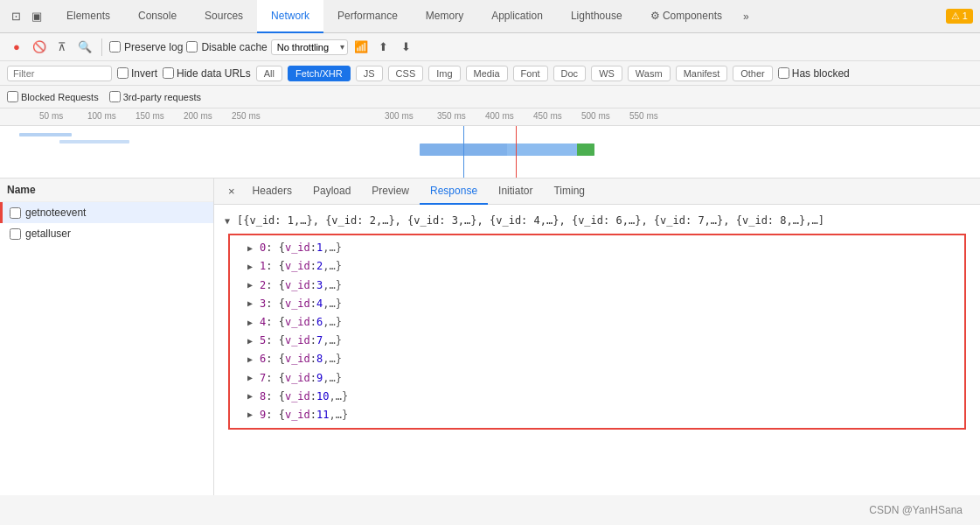  Describe the element at coordinates (320, 285) in the screenshot. I see `json-val-2: 3` at that location.